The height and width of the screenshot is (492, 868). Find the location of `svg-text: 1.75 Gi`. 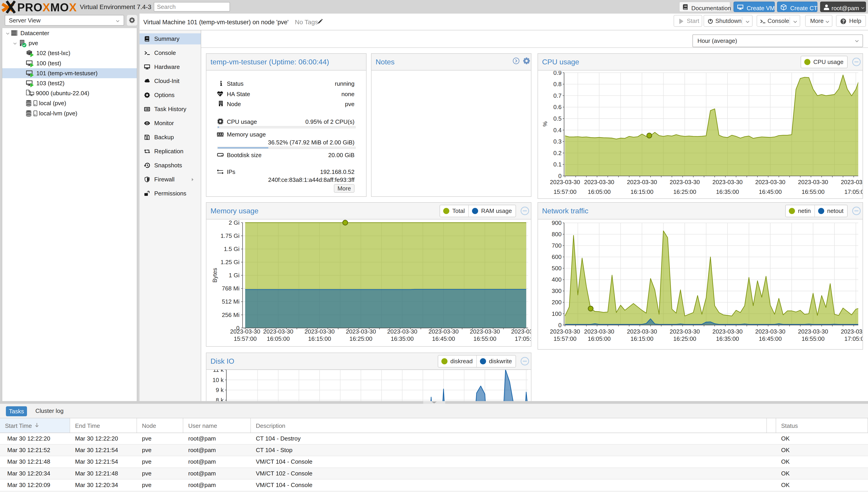

svg-text: 1.75 Gi is located at coordinates (230, 236).